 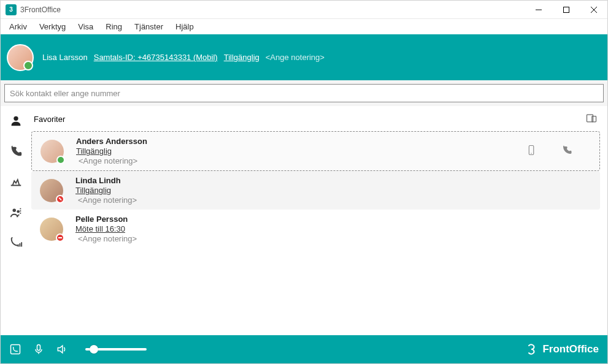 What do you see at coordinates (114, 27) in the screenshot?
I see `menu-ring: Ring` at bounding box center [114, 27].